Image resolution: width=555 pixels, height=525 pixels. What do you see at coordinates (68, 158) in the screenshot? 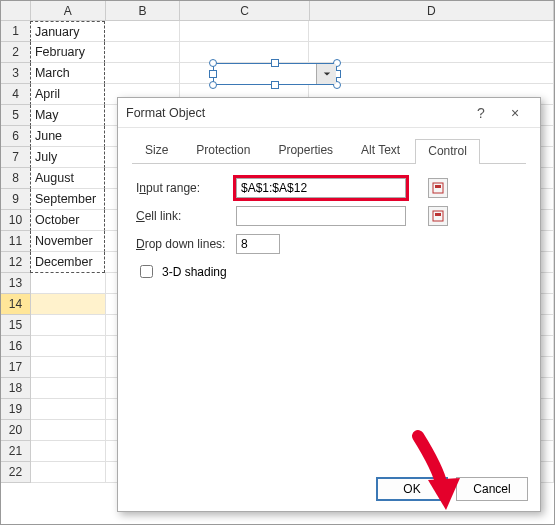
I see `cell: July` at bounding box center [68, 158].